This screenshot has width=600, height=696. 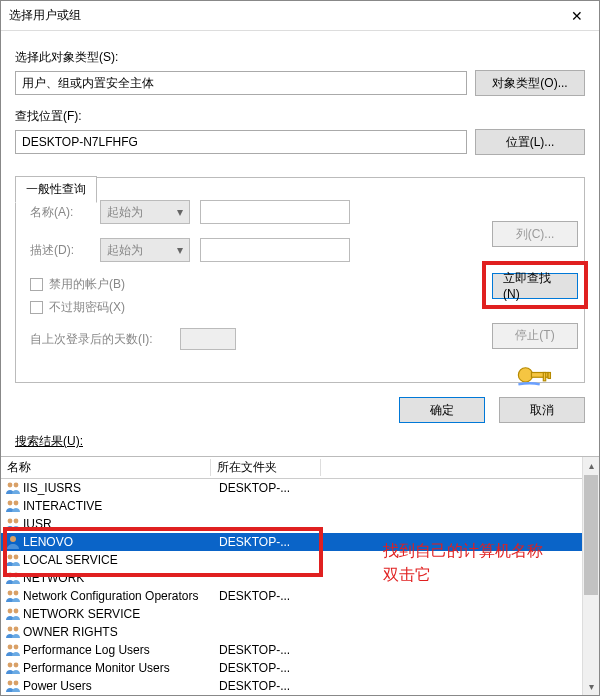 What do you see at coordinates (463, 563) in the screenshot?
I see `annotation-text: 找到自己的计算机名称 双击它` at bounding box center [463, 563].